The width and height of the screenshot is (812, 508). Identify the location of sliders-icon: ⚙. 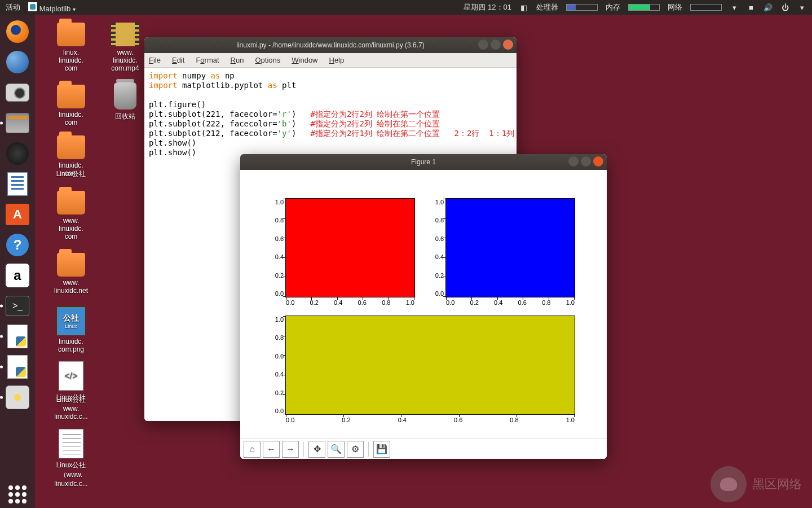
(355, 449).